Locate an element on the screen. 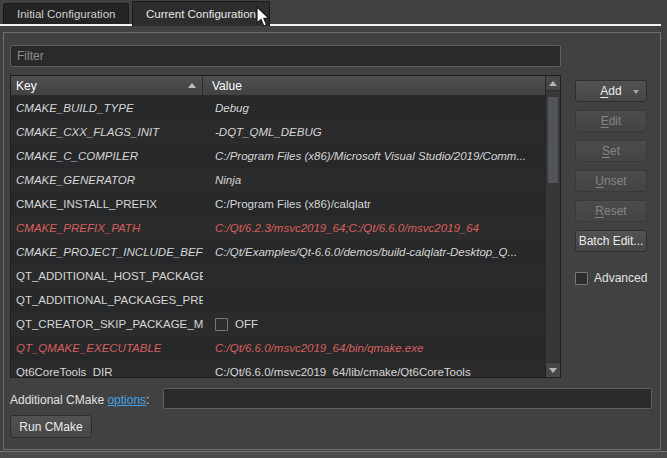 The height and width of the screenshot is (458, 667). table-row: CMAKE_PREFIX_PATH C:/Qt/6.2.3/msvc2019_6… is located at coordinates (278, 228).